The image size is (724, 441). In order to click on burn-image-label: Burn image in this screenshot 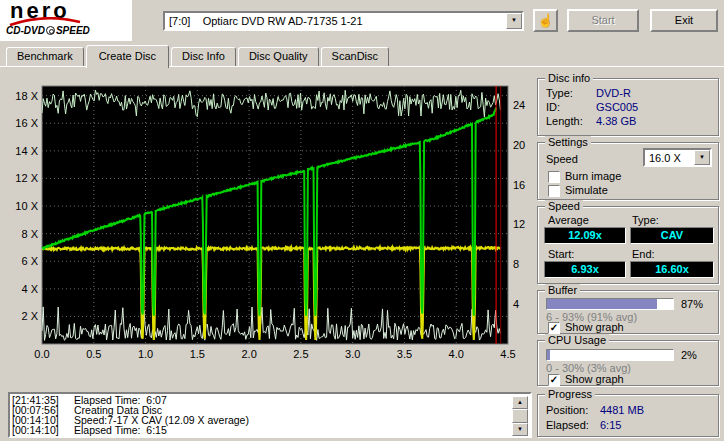, I will do `click(593, 176)`.